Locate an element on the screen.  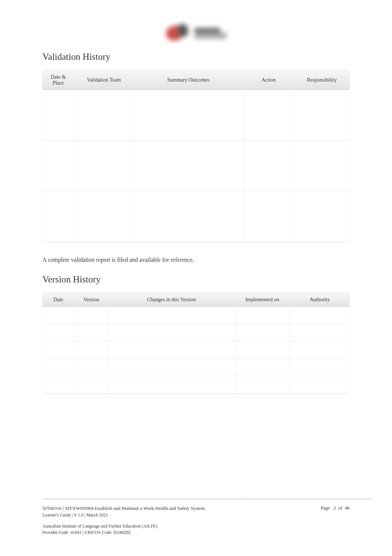
version-table-container: DateVersionChanges in this VersionImplem… is located at coordinates (196, 343).